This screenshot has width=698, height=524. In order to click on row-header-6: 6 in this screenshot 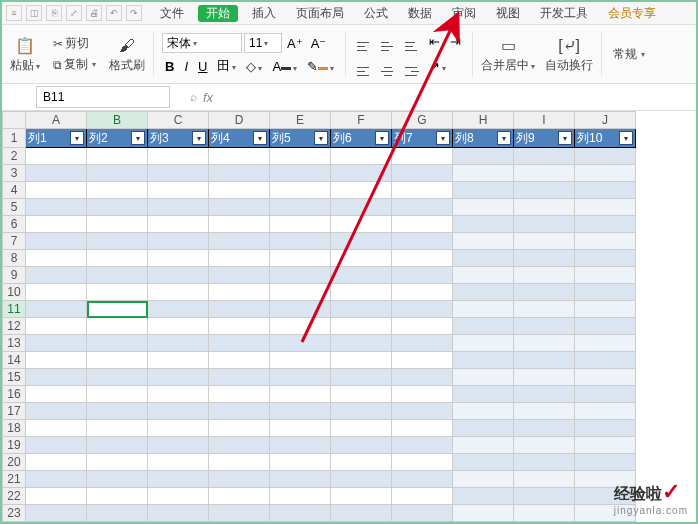, I will do `click(14, 224)`.